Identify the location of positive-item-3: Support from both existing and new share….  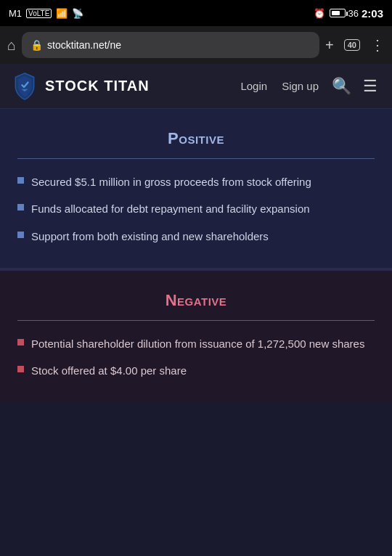
(150, 237).